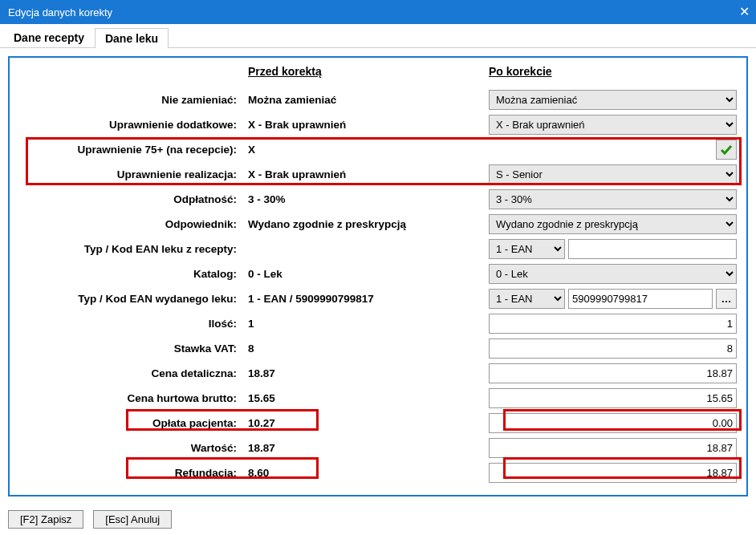  Describe the element at coordinates (640, 298) in the screenshot. I see `input-ean-wydany` at that location.